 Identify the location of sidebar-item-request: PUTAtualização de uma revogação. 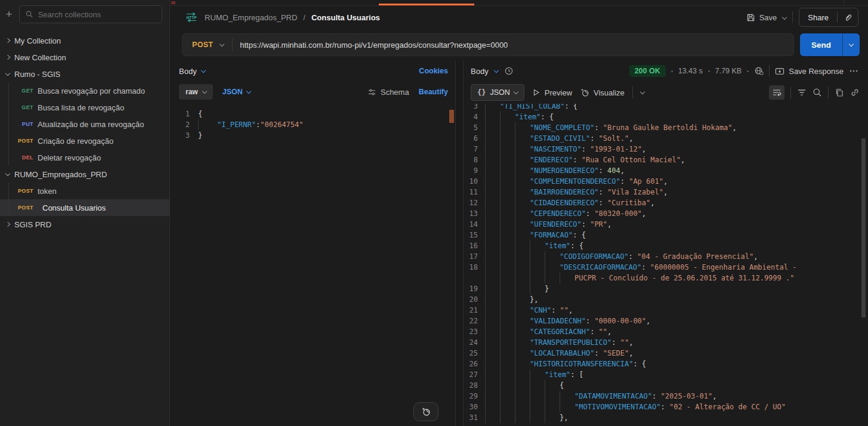
(85, 124).